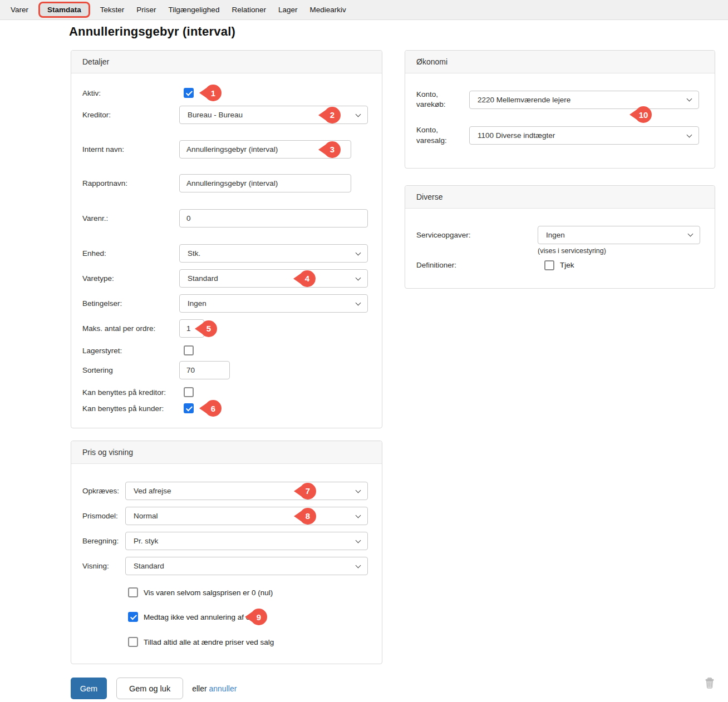  What do you see at coordinates (133, 592) in the screenshot?
I see `vis-varen-checkbox` at bounding box center [133, 592].